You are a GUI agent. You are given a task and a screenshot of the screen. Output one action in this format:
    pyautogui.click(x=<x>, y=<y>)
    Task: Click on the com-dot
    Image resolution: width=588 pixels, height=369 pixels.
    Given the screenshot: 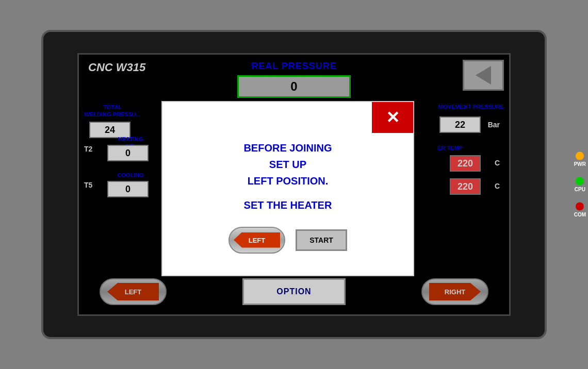 What is the action you would take?
    pyautogui.click(x=580, y=207)
    